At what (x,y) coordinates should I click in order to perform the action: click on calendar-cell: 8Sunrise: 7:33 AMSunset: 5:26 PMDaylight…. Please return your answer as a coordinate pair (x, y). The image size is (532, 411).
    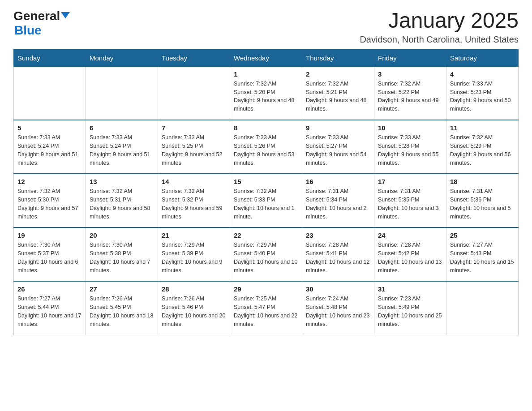
    Looking at the image, I should click on (266, 147).